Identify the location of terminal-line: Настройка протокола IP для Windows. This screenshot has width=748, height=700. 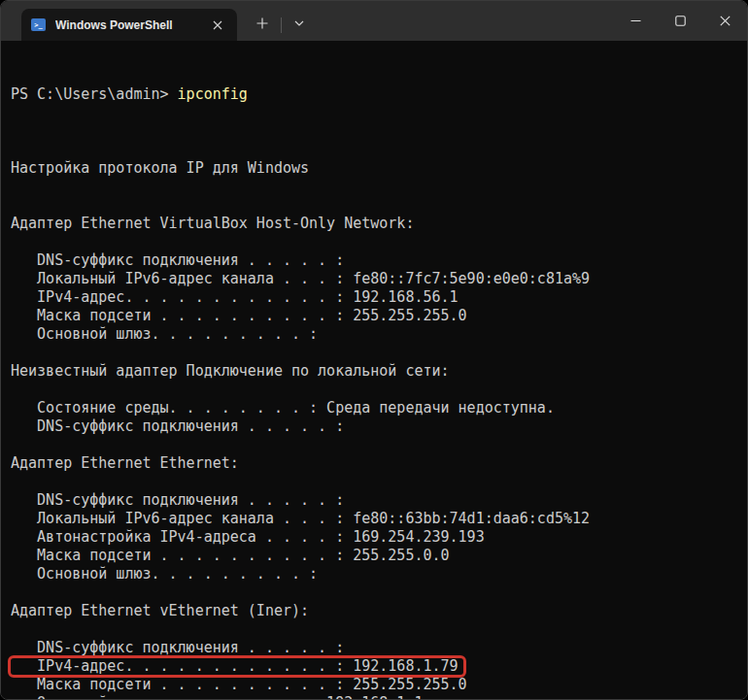
(379, 169).